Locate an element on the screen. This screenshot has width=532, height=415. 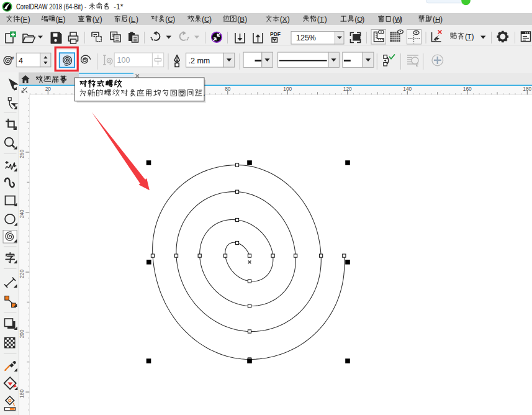
svg-text: 220 is located at coordinates (22, 273).